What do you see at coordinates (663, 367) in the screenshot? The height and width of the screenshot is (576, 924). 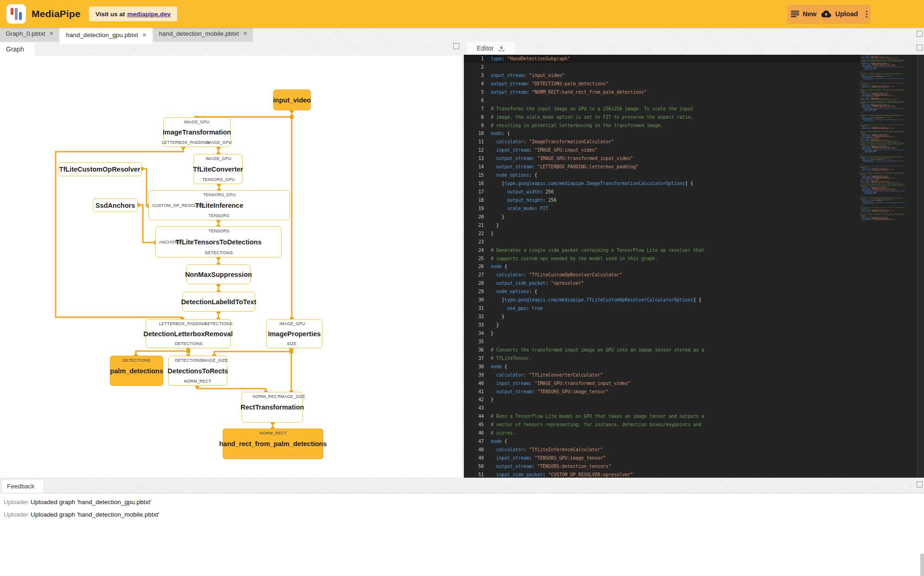 I see `code-line: 38node {` at bounding box center [663, 367].